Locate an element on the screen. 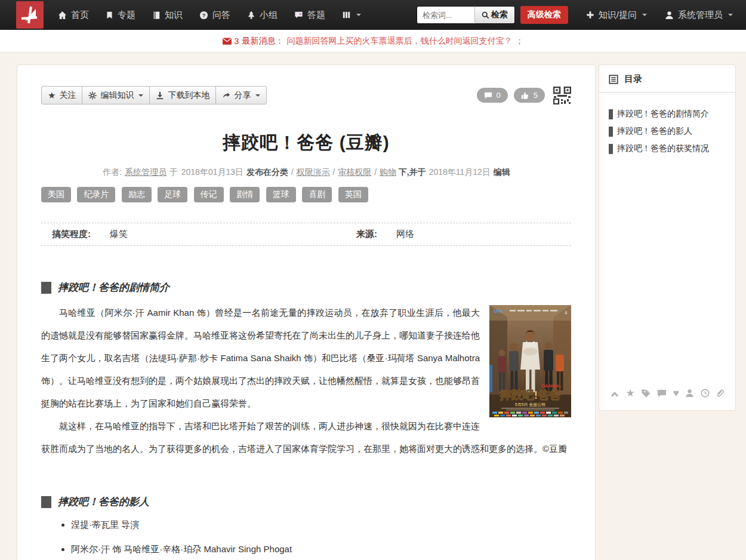 This screenshot has width=746, height=560. follow-button: ★ 关注 is located at coordinates (62, 96).